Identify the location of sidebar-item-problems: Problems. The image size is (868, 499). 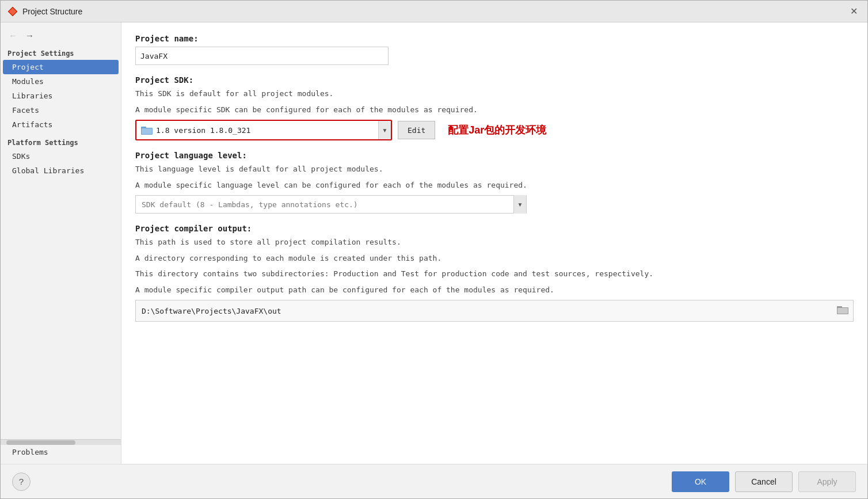
(61, 452).